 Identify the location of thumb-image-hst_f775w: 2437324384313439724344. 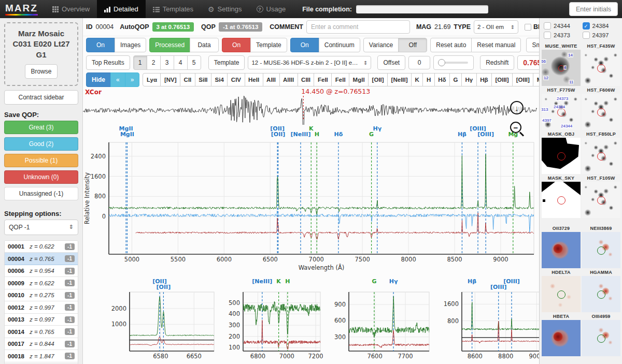
(561, 112).